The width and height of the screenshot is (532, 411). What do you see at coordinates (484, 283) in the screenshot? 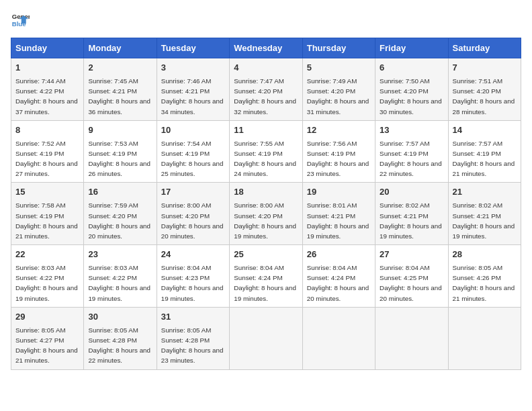
I see `day-info: Sunrise: 8:05 AMSunset: 4:26 PMDaylight:…` at bounding box center [484, 283].